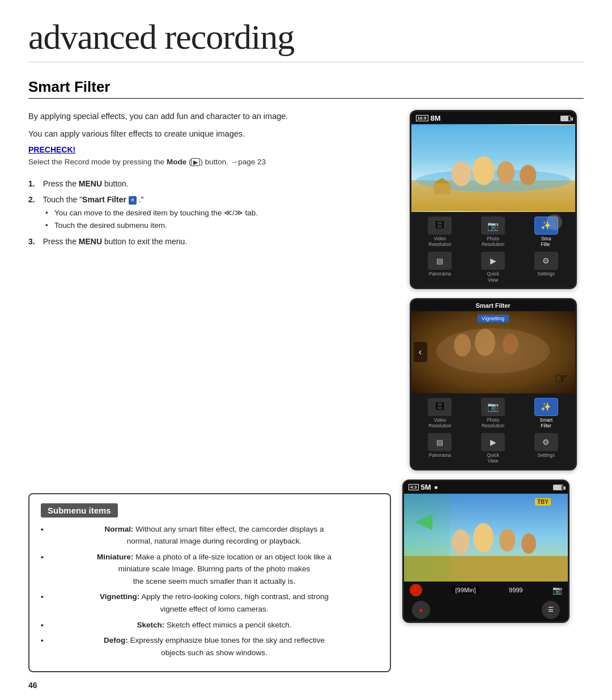 This screenshot has height=700, width=612. What do you see at coordinates (486, 590) in the screenshot?
I see `recording-bottom-bar: [99Min] 9999 📷` at bounding box center [486, 590].